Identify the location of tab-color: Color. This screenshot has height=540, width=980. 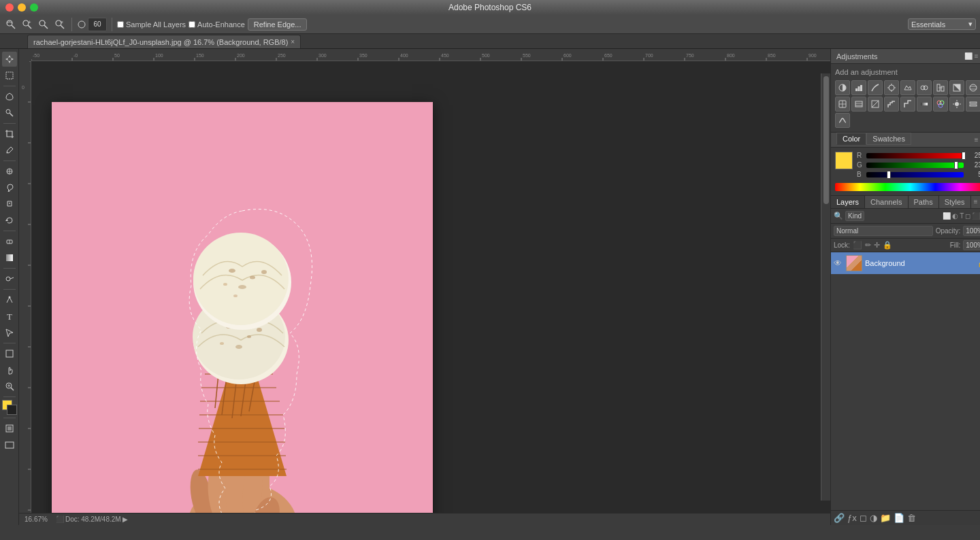
(851, 139).